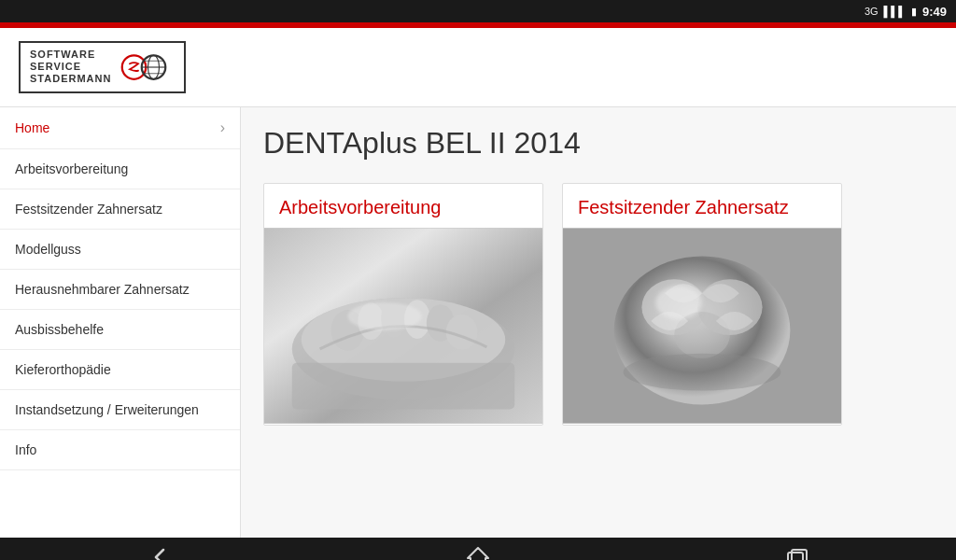  What do you see at coordinates (103, 289) in the screenshot?
I see `sidebar-label-herausnehmbarer: Herausnehmbarer Zahnersatz` at bounding box center [103, 289].